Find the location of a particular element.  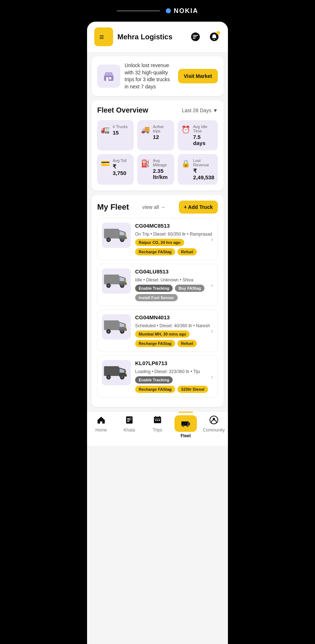

stat-value: ₹ 2,49,538 is located at coordinates (204, 174).